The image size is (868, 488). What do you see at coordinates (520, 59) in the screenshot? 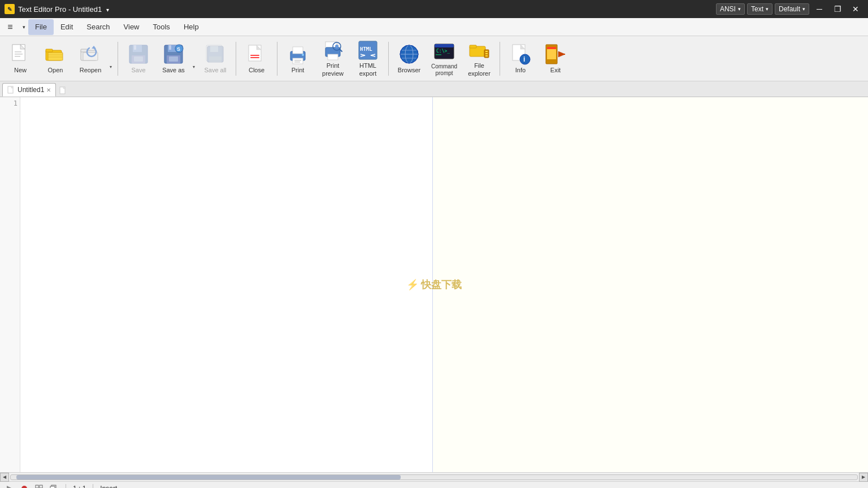
I see `info-button: i Info` at bounding box center [520, 59].